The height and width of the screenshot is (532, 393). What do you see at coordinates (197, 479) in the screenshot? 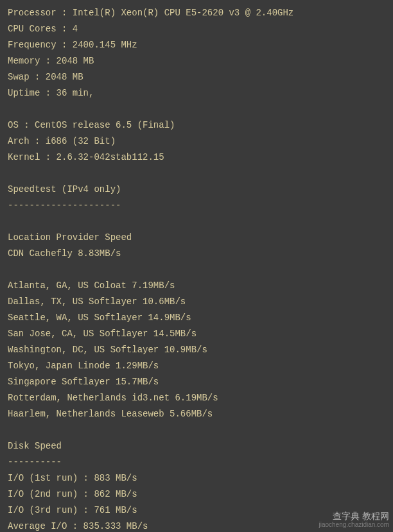
I see `io-run1-line: I/O (1st run) : 883 MB/s` at bounding box center [197, 479].